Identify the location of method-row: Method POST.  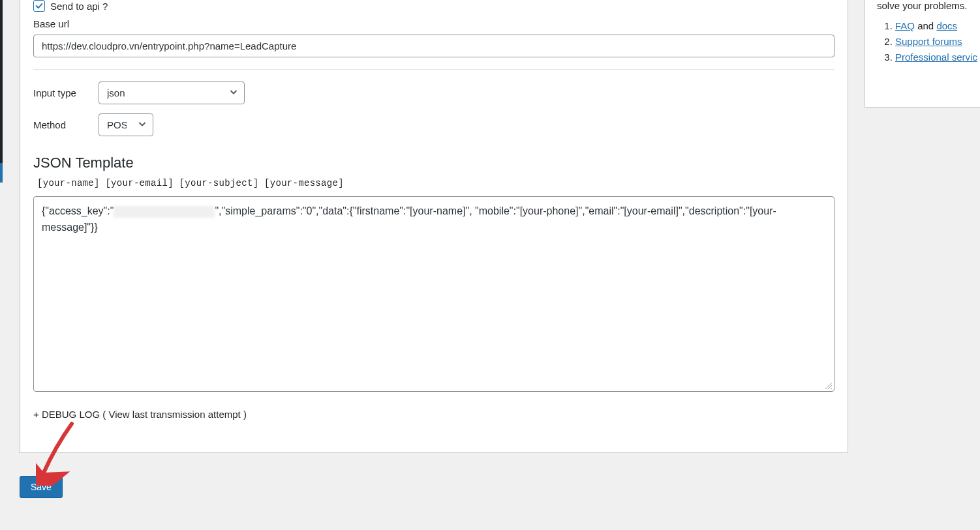
(434, 125).